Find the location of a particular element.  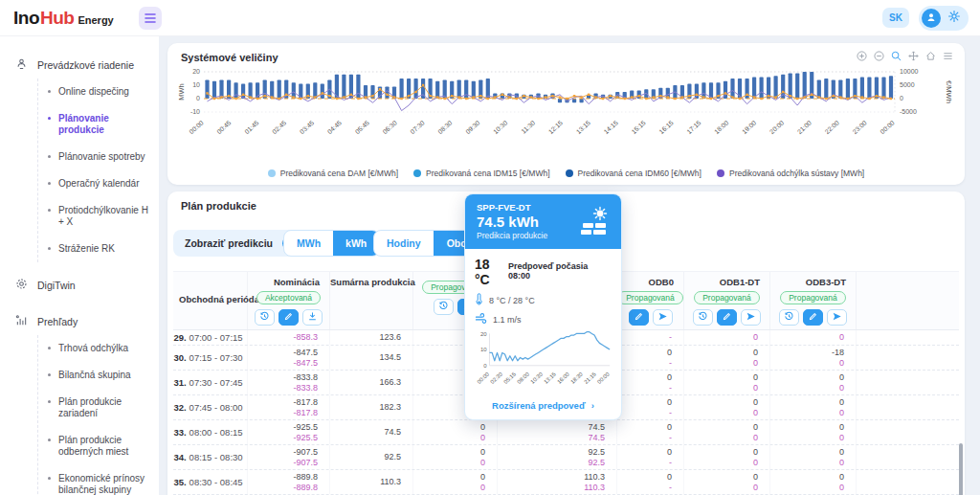

period-number: 29. is located at coordinates (180, 337).